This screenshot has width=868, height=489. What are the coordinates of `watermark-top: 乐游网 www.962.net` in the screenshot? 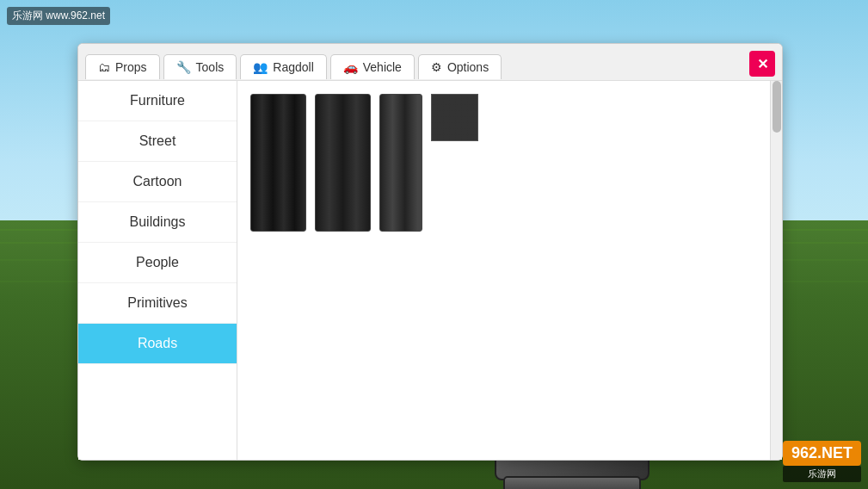 It's located at (58, 15).